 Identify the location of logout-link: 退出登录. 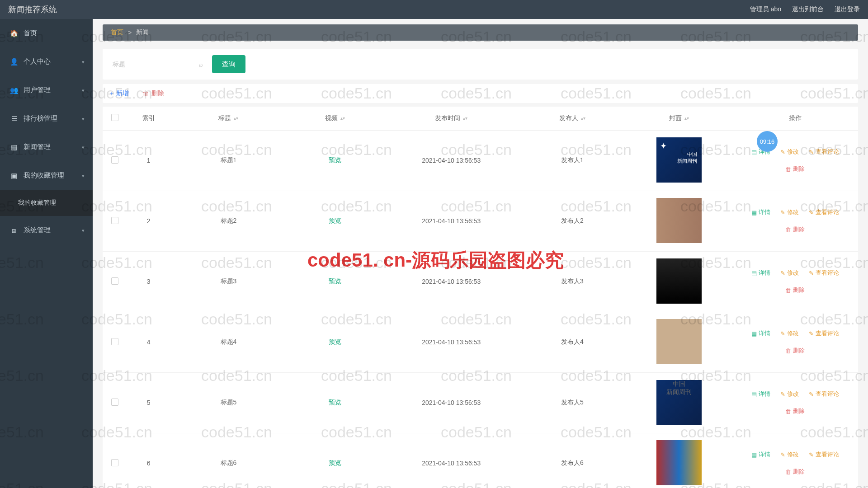
(847, 9).